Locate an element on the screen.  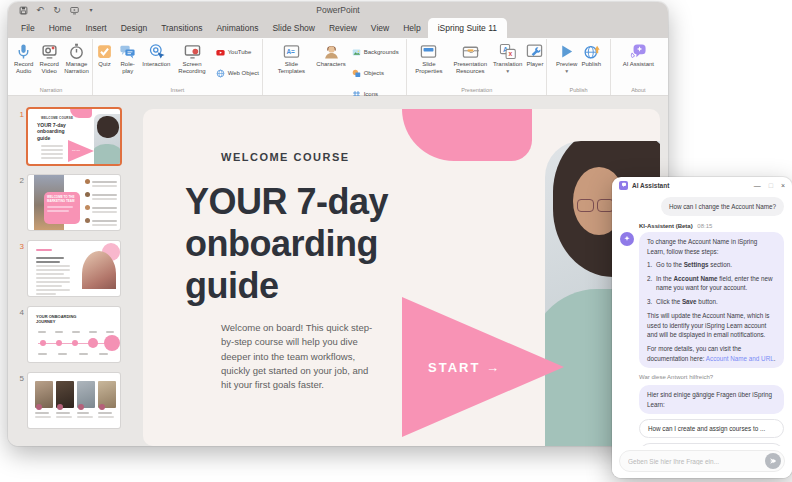
ai-assistant-window: AI Assistant — □ × How can I change the … is located at coordinates (702, 328).